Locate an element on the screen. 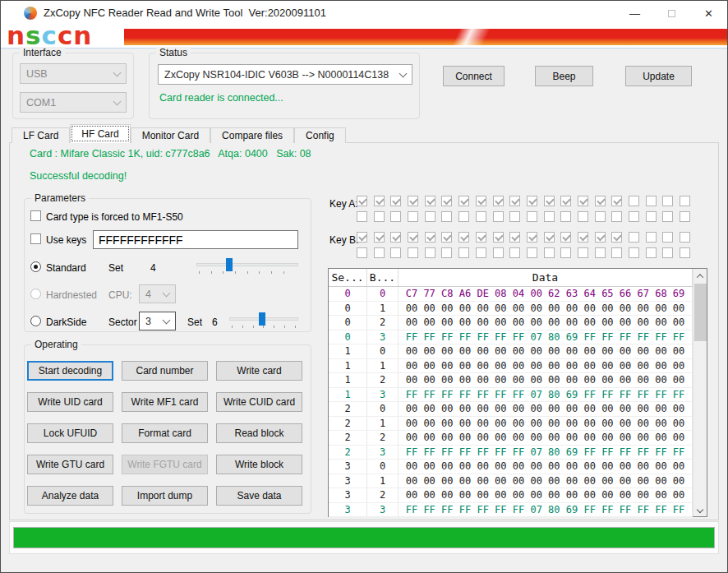  minimize-button: — is located at coordinates (634, 13).